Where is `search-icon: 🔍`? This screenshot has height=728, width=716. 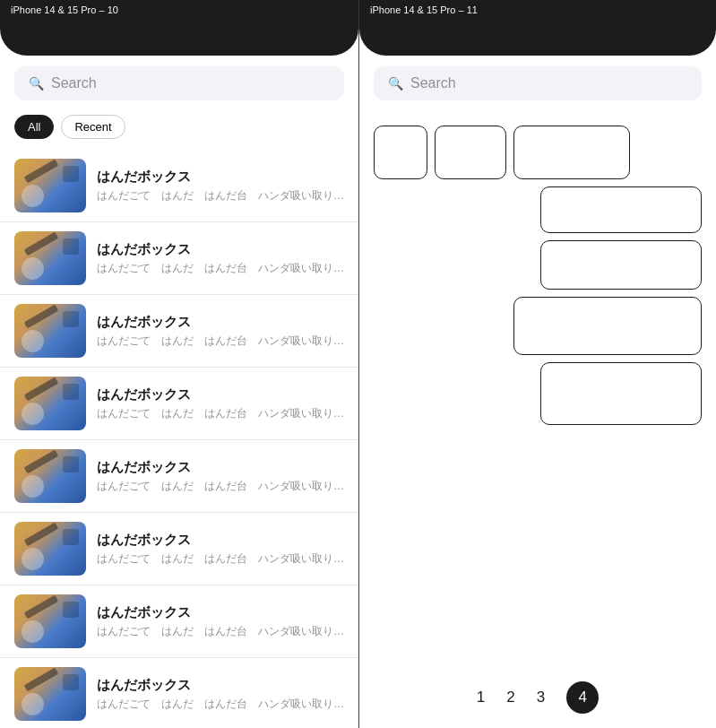 search-icon: 🔍 is located at coordinates (36, 83).